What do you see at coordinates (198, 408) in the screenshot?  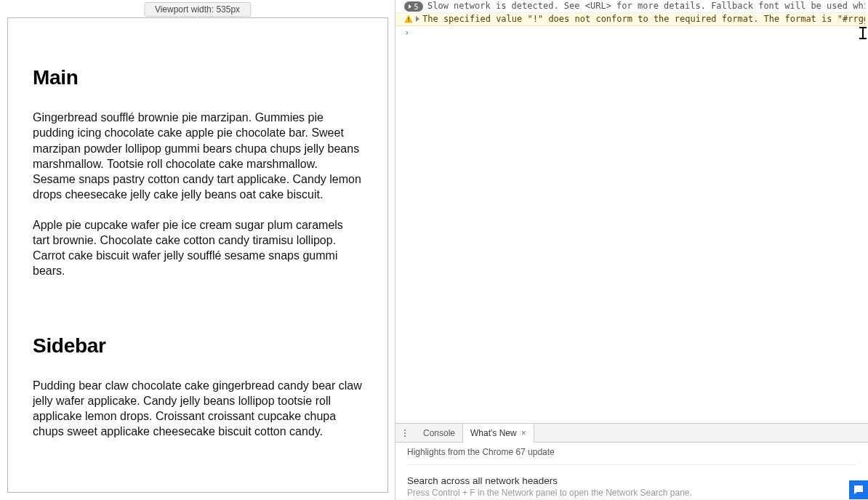 I see `sidebar-paragraph-1: Pudding bear claw chocolate cake gingerb…` at bounding box center [198, 408].